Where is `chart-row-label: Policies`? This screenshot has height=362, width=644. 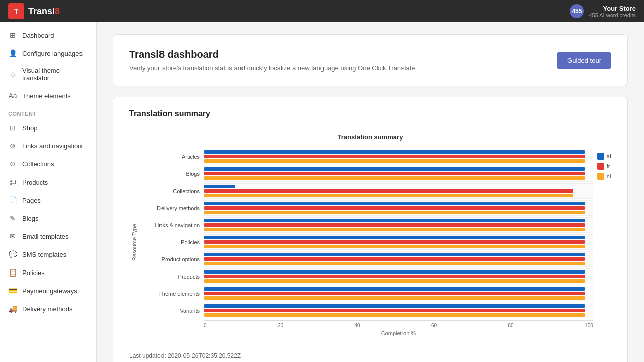
chart-row-label: Policies is located at coordinates (174, 242).